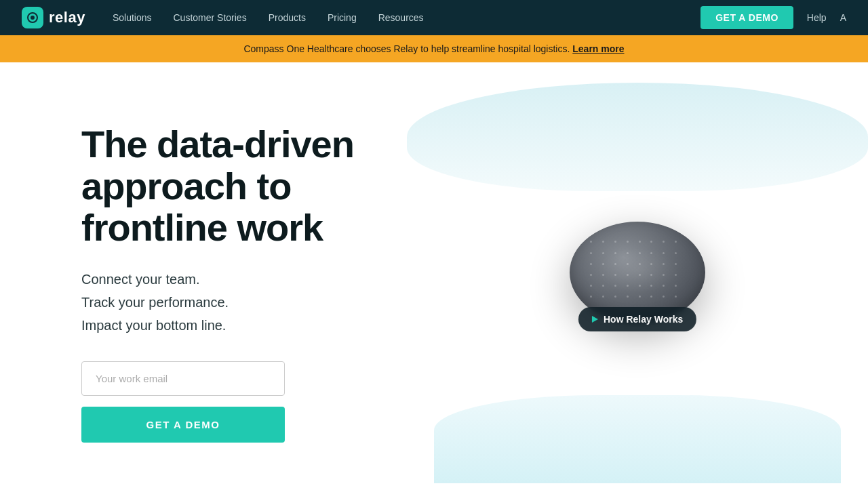  Describe the element at coordinates (67, 18) in the screenshot. I see `logo-text: relay` at that location.